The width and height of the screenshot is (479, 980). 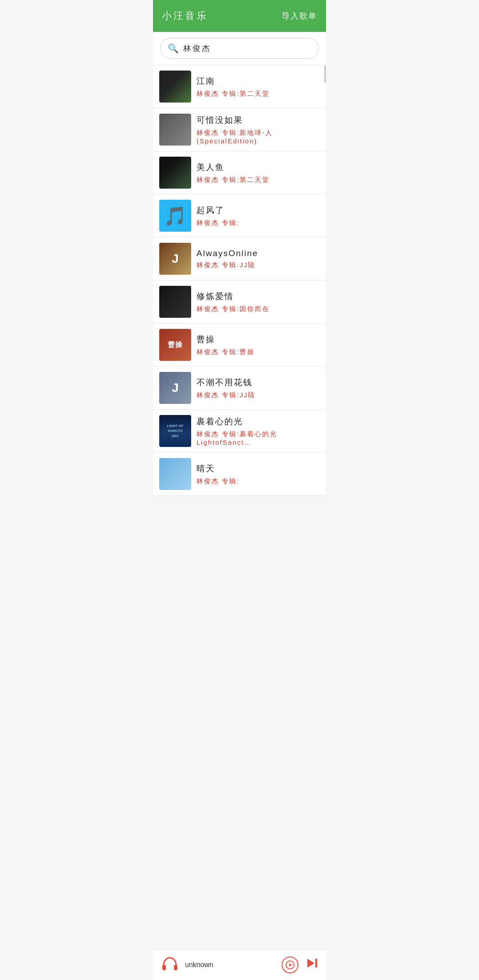 What do you see at coordinates (258, 352) in the screenshot?
I see `song-meta: 林俊杰 专辑:曹操` at bounding box center [258, 352].